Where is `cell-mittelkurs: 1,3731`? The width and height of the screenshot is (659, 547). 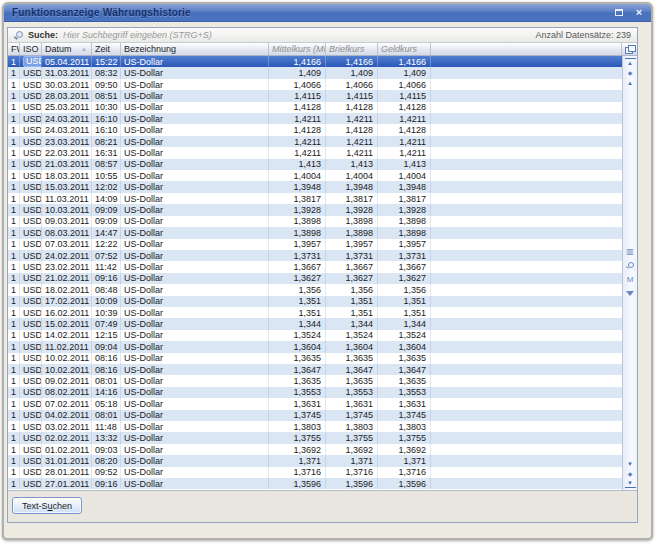
cell-mittelkurs: 1,3731 is located at coordinates (298, 256).